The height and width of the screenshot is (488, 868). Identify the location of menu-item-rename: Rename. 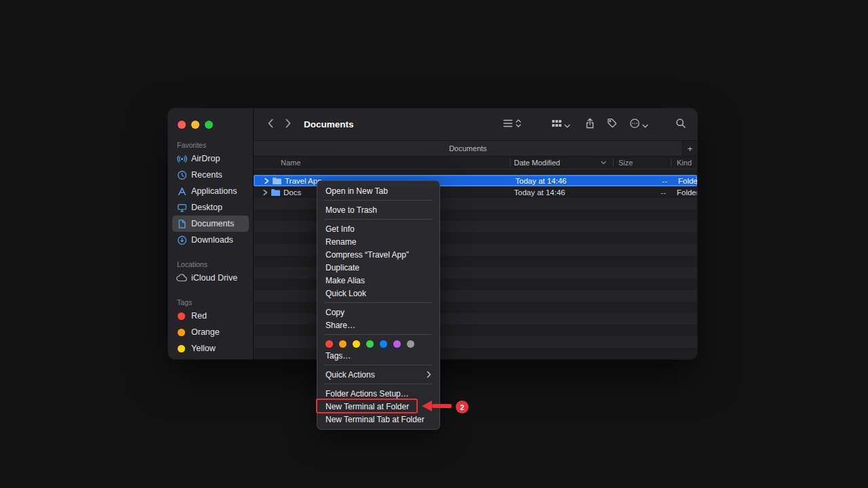
(378, 241).